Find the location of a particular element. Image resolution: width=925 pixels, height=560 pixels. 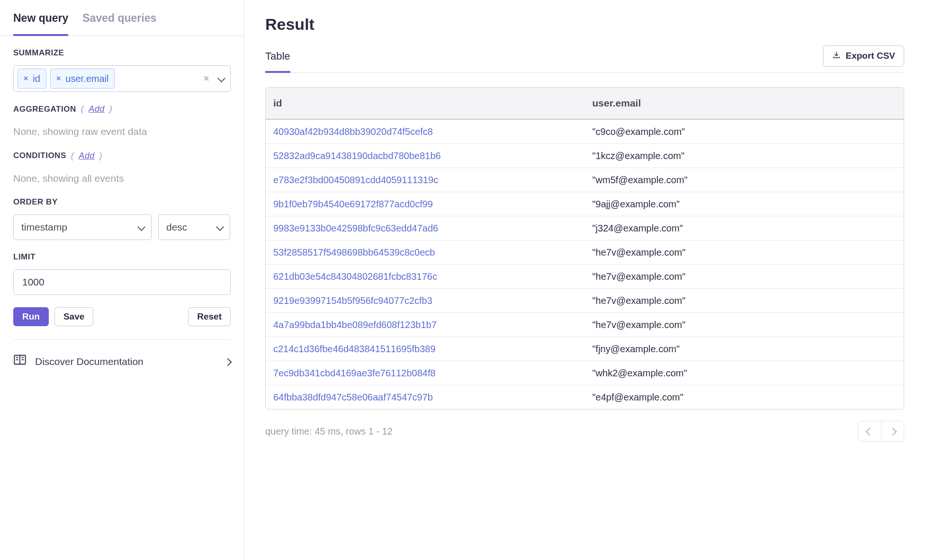

id-link: e783e2f3bd00450891cdd4059111319c is located at coordinates (356, 180).